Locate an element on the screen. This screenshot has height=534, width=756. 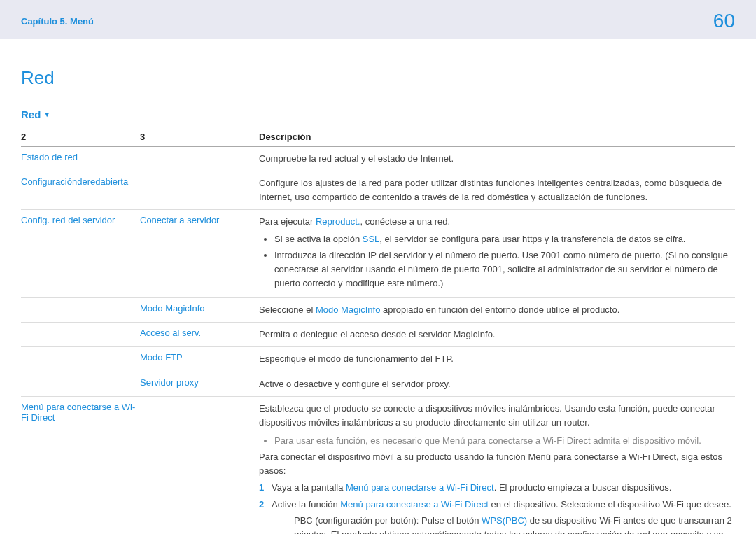
page-number: 60 is located at coordinates (724, 21).